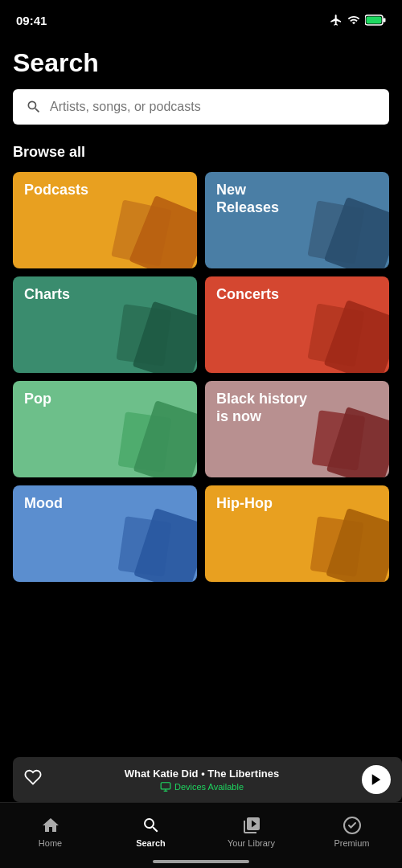 The image size is (402, 868). Describe the element at coordinates (201, 153) in the screenshot. I see `browse-all-label: Browse all` at that location.